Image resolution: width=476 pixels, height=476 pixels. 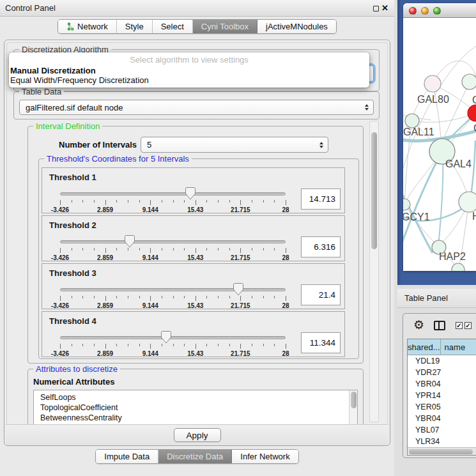 What do you see at coordinates (197, 107) in the screenshot?
I see `table-data-combobox: galFiltered.sif default node` at bounding box center [197, 107].